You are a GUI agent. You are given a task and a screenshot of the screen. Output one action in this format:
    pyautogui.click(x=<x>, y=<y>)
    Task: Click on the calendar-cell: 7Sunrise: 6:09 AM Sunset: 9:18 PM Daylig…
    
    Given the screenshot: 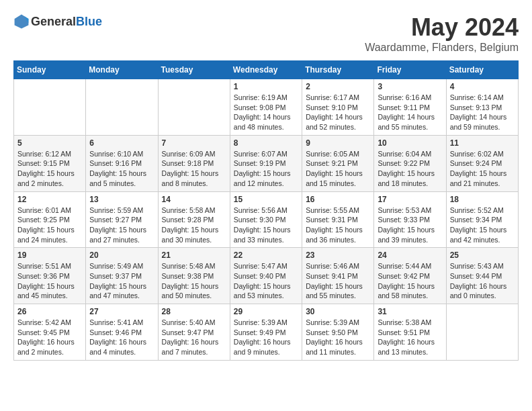 What is the action you would take?
    pyautogui.click(x=193, y=163)
    